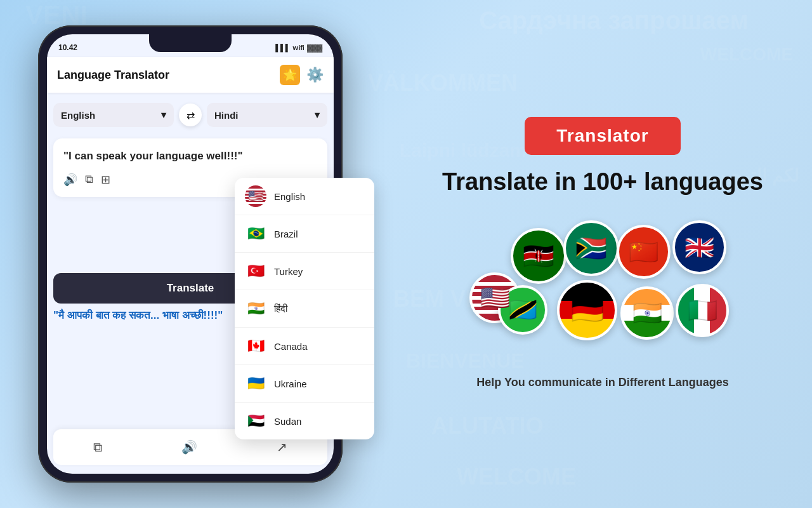 Image resolution: width=812 pixels, height=508 pixels. I want to click on source-lang-chevron: ▾, so click(164, 115).